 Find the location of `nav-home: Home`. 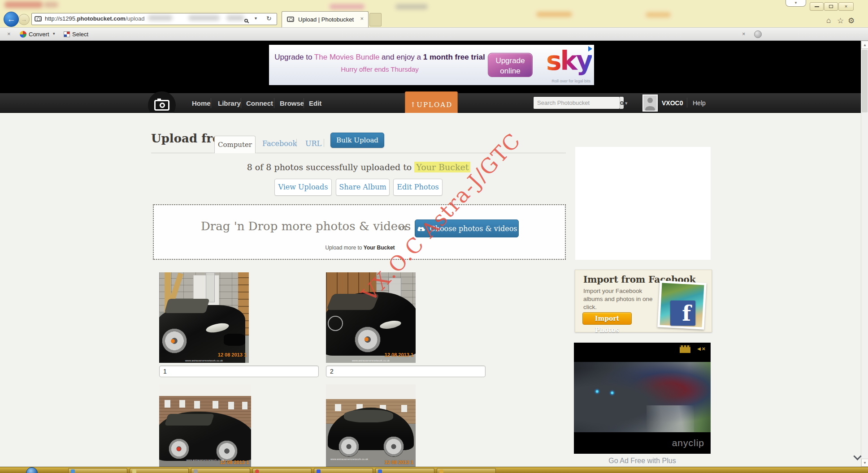

nav-home: Home is located at coordinates (201, 103).